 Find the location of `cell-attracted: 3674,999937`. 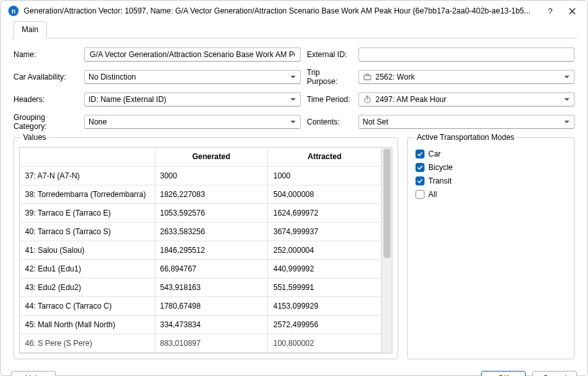

cell-attracted: 3674,999937 is located at coordinates (324, 231).